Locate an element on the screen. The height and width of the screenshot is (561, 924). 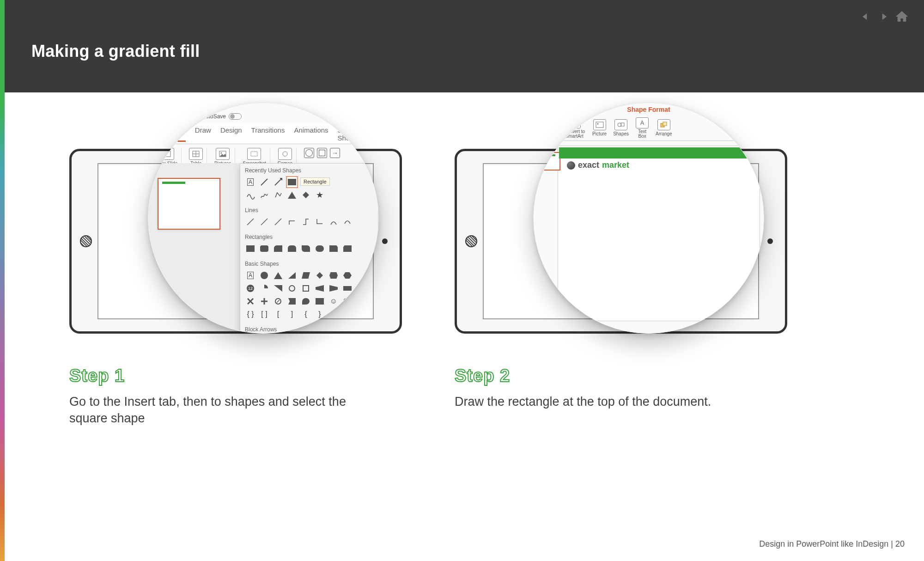
next-icon is located at coordinates (883, 17).